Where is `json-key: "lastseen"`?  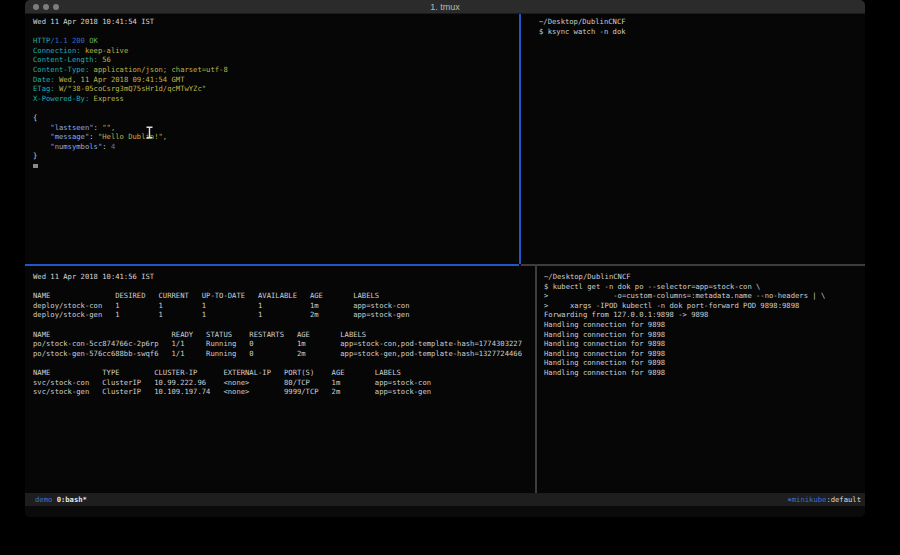 json-key: "lastseen" is located at coordinates (64, 128).